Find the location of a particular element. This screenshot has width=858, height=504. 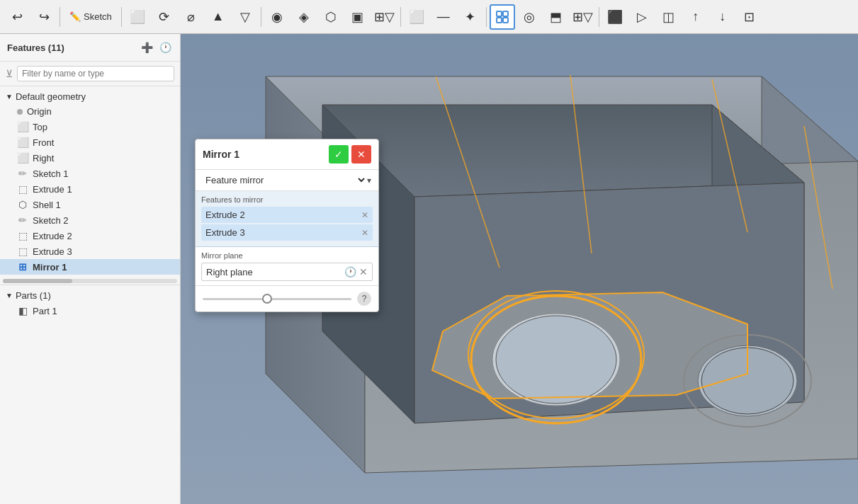

extrude3-icon: ⬚ is located at coordinates (23, 251).